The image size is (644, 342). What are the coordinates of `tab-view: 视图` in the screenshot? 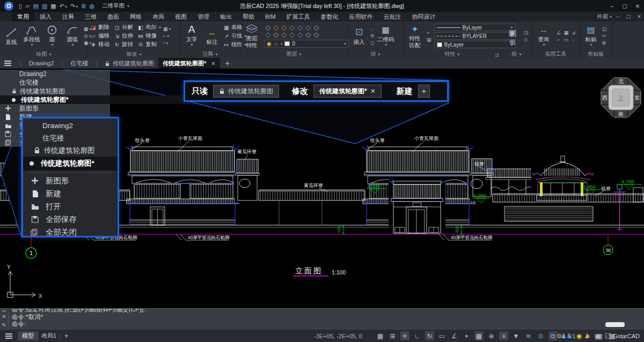 It's located at (181, 17).